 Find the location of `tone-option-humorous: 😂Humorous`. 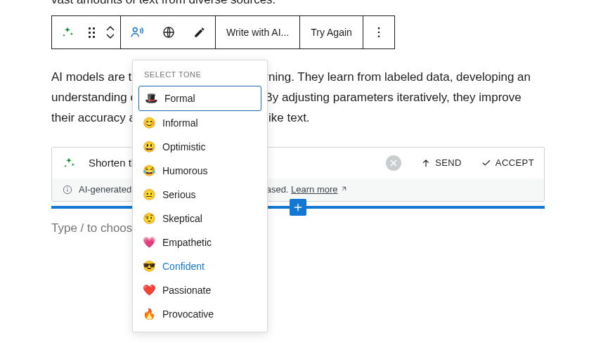

tone-option-humorous: 😂Humorous is located at coordinates (200, 171).